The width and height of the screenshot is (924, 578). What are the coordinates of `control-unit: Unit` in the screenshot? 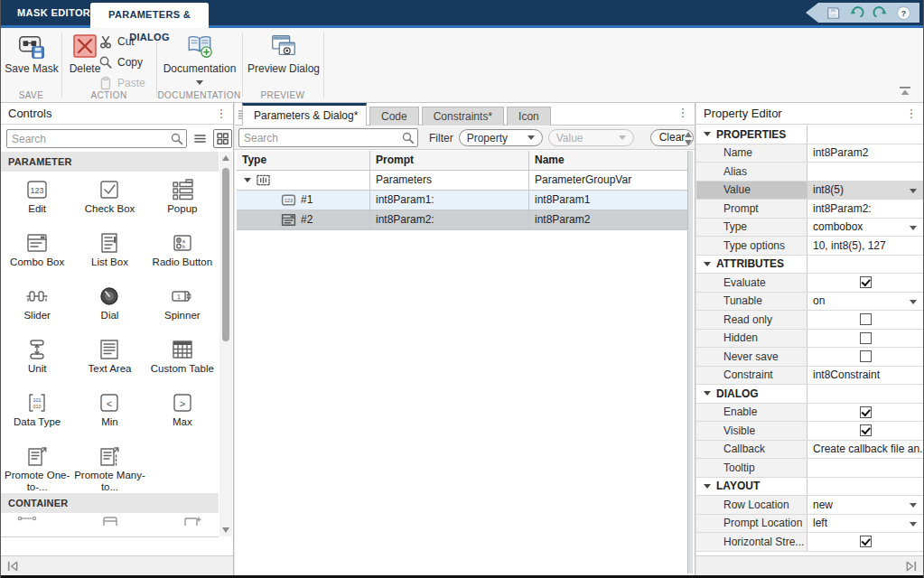 It's located at (37, 359).